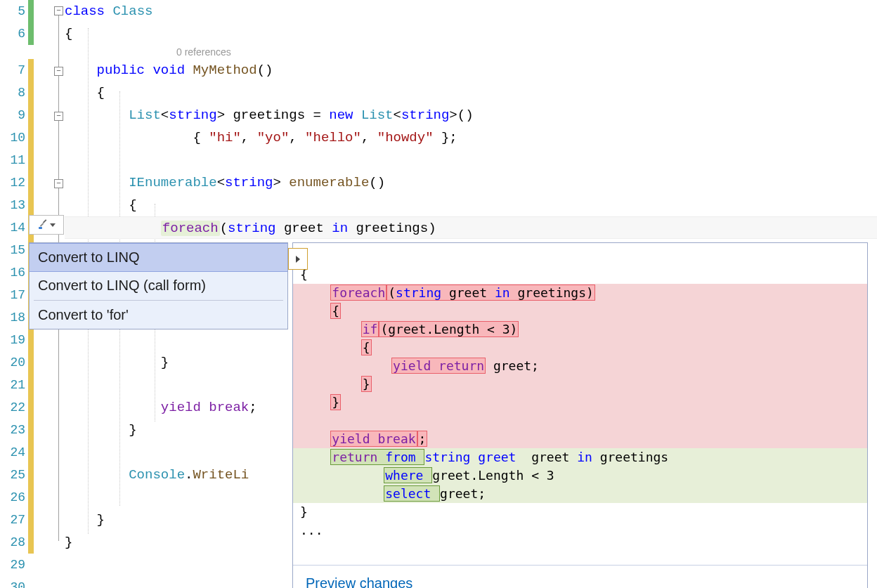 This screenshot has height=588, width=877. I want to click on string-literal: "hi", so click(225, 138).